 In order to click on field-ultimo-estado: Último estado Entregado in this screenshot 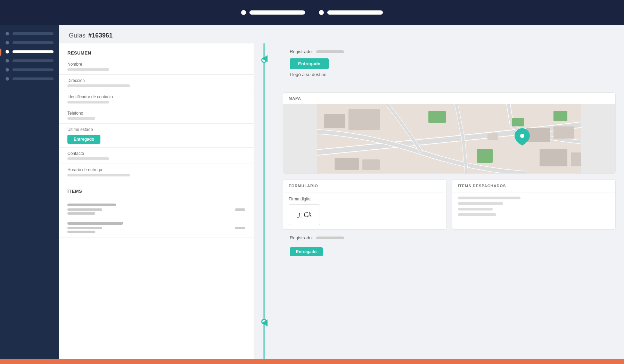, I will do `click(156, 135)`.